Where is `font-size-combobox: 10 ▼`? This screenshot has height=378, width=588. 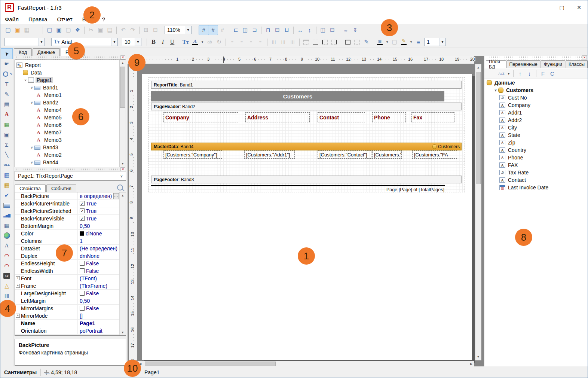 font-size-combobox: 10 ▼ is located at coordinates (132, 42).